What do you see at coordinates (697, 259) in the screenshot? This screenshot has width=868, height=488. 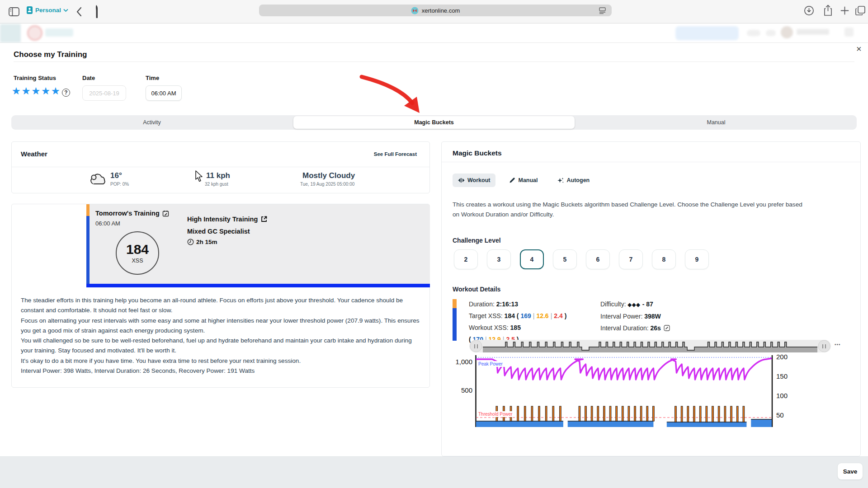 I see `challenge-level-button: 9` at bounding box center [697, 259].